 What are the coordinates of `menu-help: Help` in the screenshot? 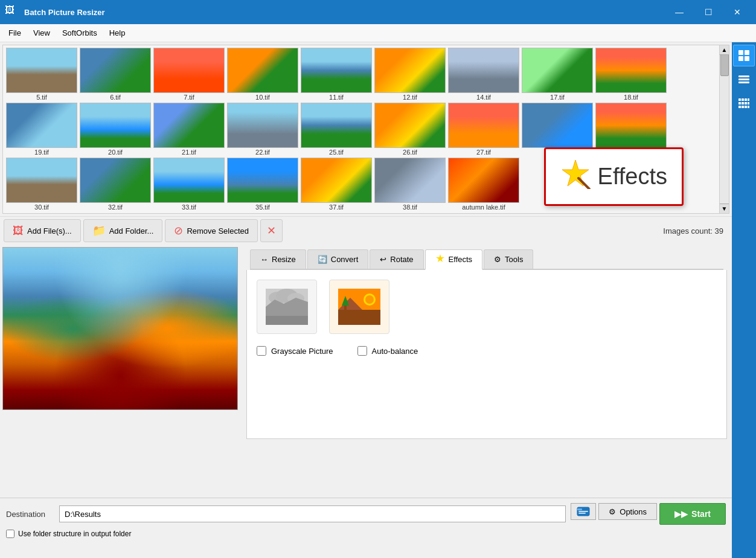 It's located at (117, 33).